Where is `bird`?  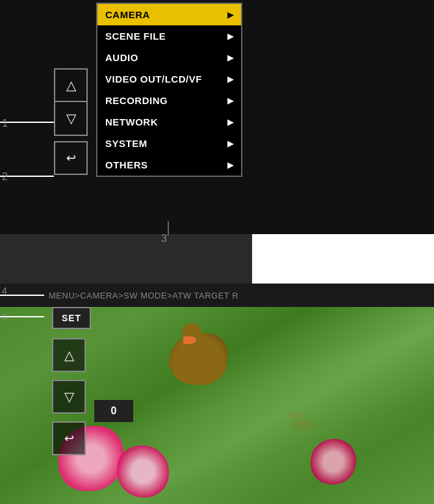 bird is located at coordinates (198, 359).